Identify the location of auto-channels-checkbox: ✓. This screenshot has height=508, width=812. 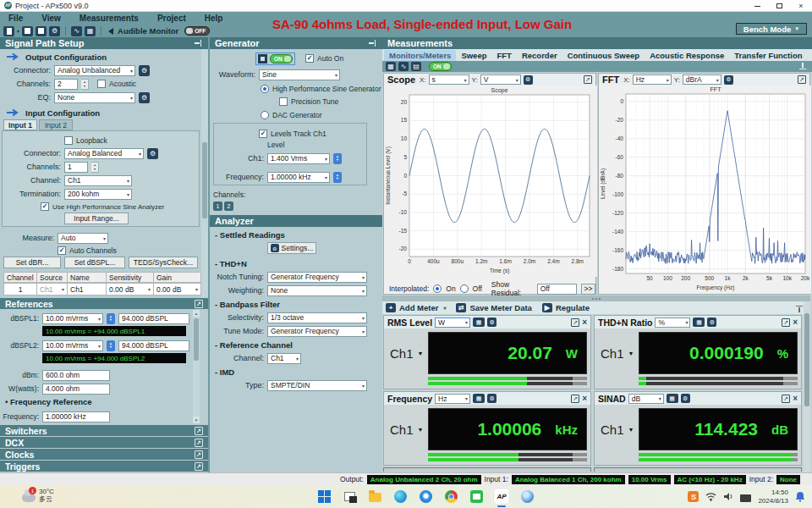
(62, 251).